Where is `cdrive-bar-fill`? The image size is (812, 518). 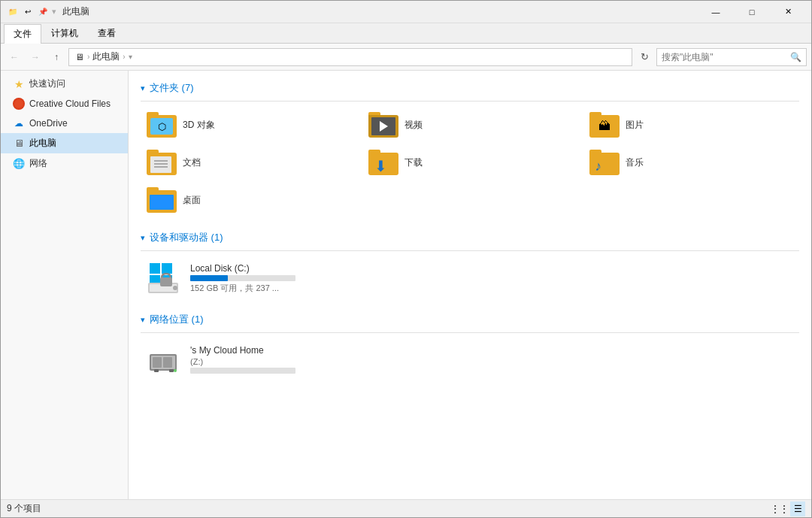
cdrive-bar-fill is located at coordinates (209, 278).